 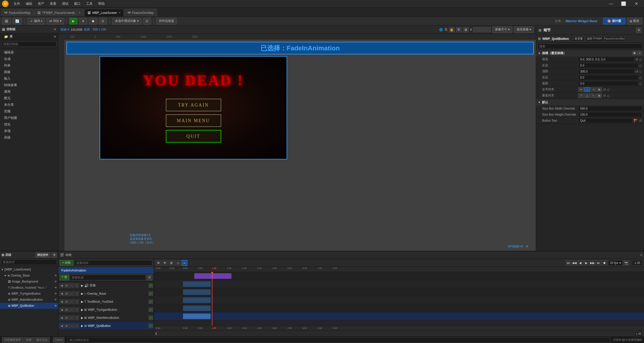 I want to click on reflect-button: 控件反射器, so click(x=167, y=21).